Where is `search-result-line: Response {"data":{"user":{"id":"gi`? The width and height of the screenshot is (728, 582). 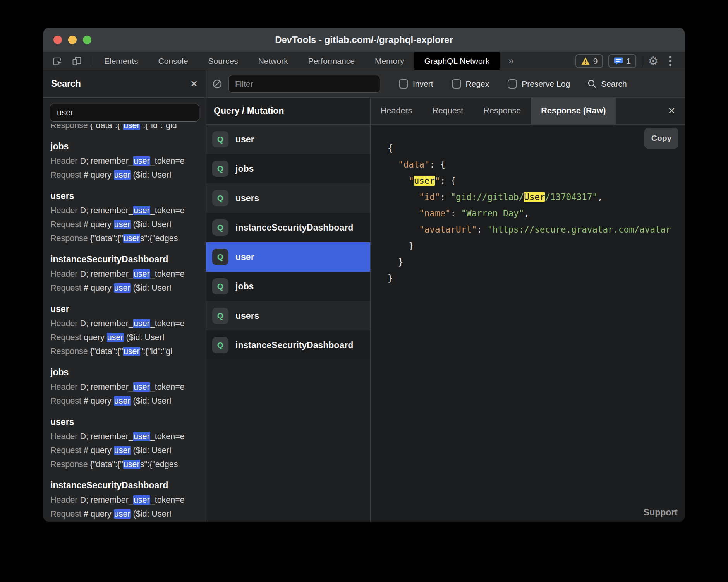
search-result-line: Response {"data":{"user":{"id":"gi is located at coordinates (128, 351).